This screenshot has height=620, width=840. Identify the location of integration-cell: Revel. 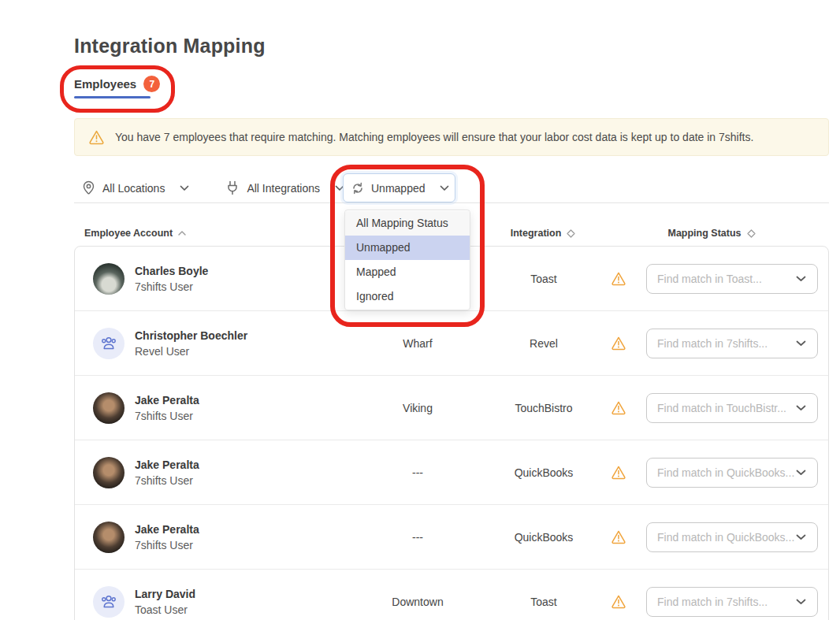
(544, 343).